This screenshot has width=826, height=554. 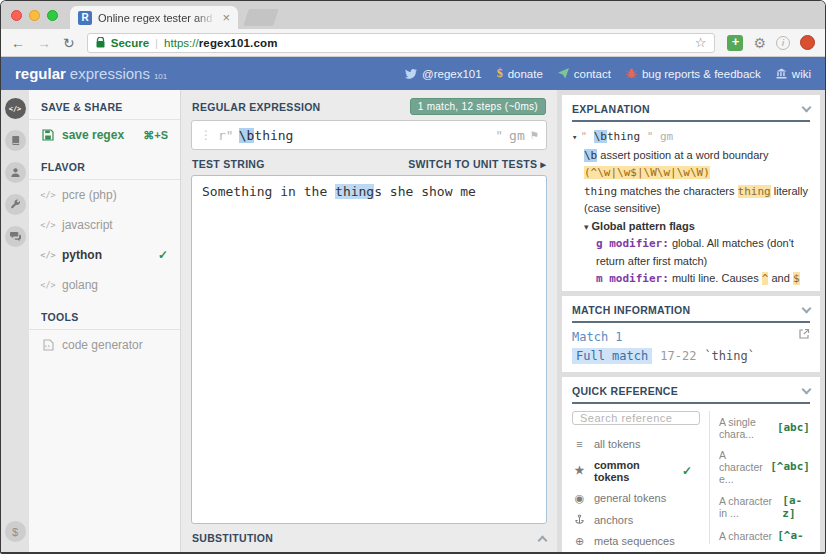 What do you see at coordinates (691, 478) in the screenshot?
I see `quick-reference-body: ≡ all tokens ★ common tokens ✓ ◉ general…` at bounding box center [691, 478].